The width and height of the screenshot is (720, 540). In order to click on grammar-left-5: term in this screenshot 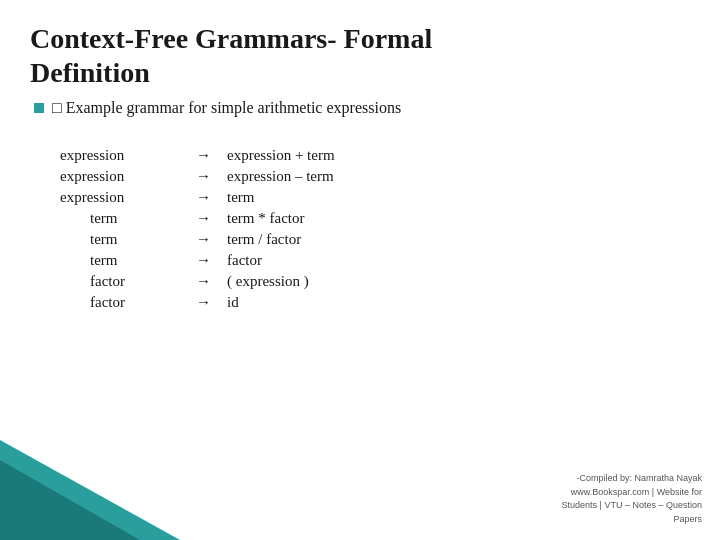, I will do `click(120, 260)`.